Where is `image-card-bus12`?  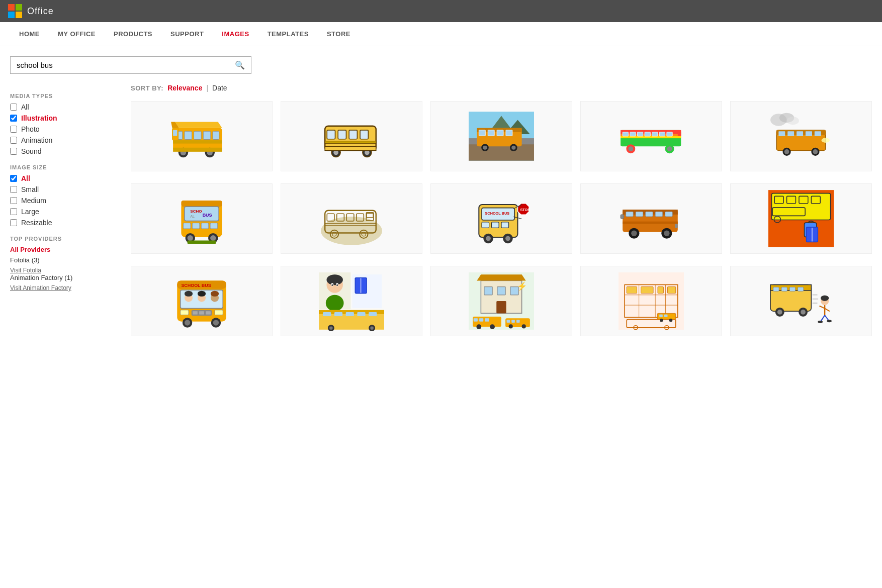 image-card-bus12 is located at coordinates (351, 301).